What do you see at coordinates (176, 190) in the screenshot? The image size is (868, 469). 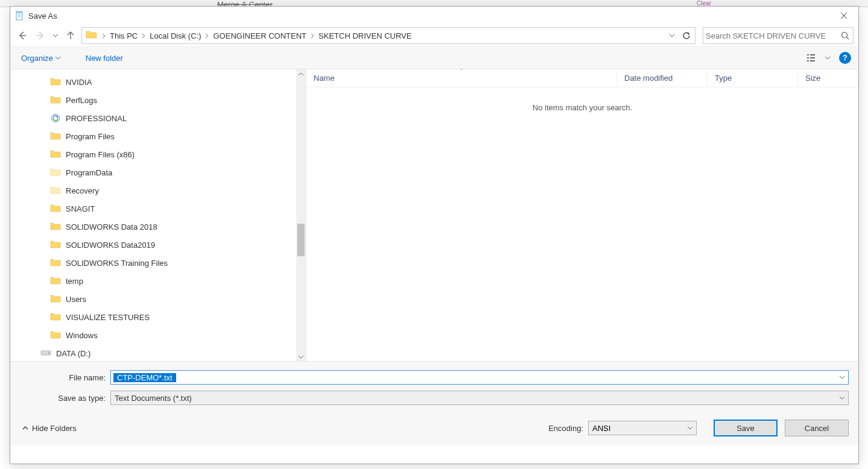 I see `tree-item: Recovery` at bounding box center [176, 190].